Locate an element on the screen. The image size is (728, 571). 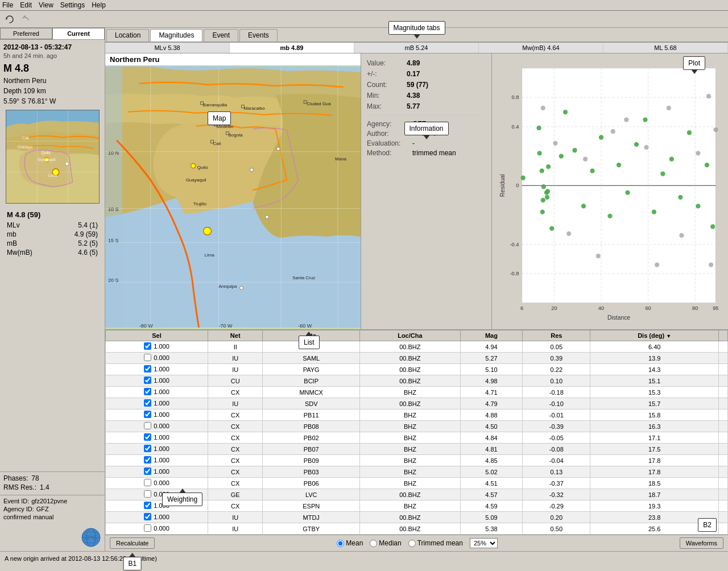
menu-view: View is located at coordinates (46, 5).